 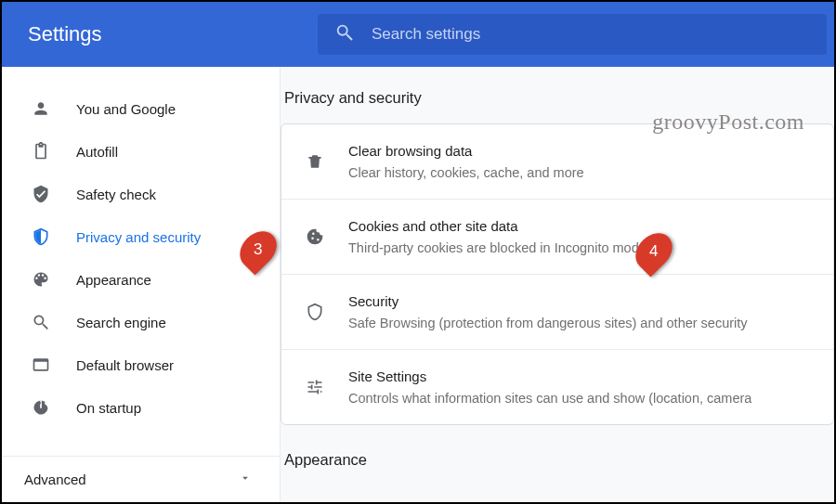 I want to click on row-title: Clear browsing data, so click(x=466, y=151).